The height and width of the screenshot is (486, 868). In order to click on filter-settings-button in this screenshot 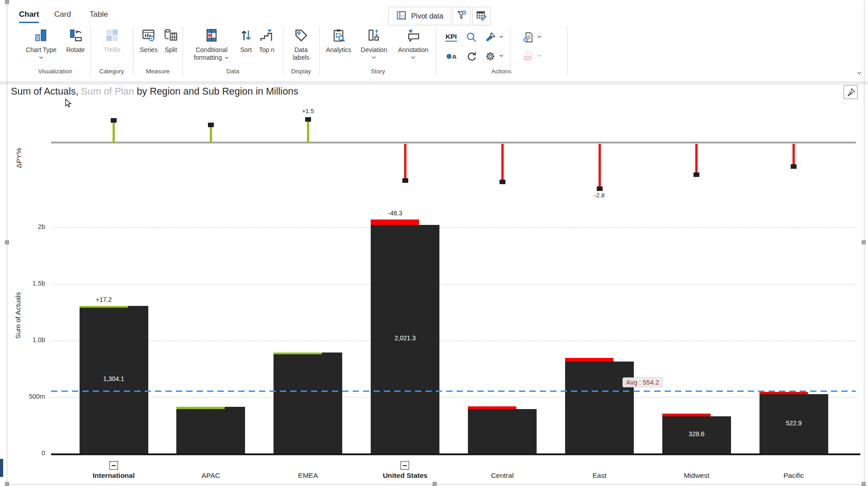, I will do `click(462, 16)`.